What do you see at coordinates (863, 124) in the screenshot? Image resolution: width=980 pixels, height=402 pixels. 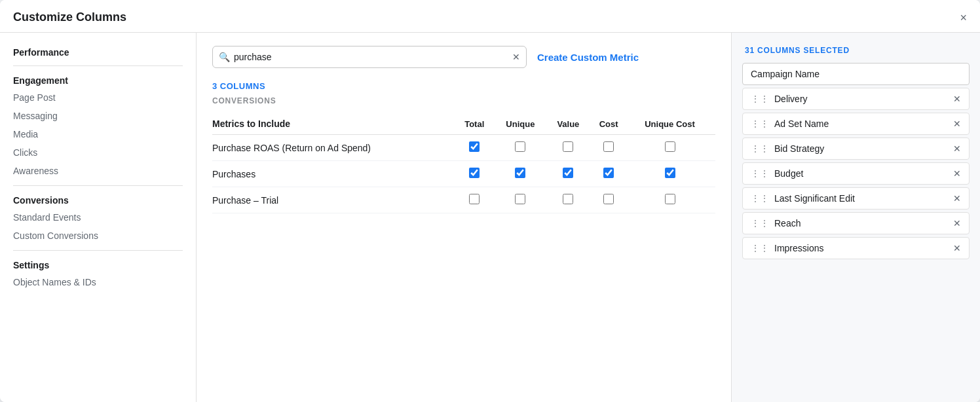 I see `col-item-label: Ad Set Name` at bounding box center [863, 124].